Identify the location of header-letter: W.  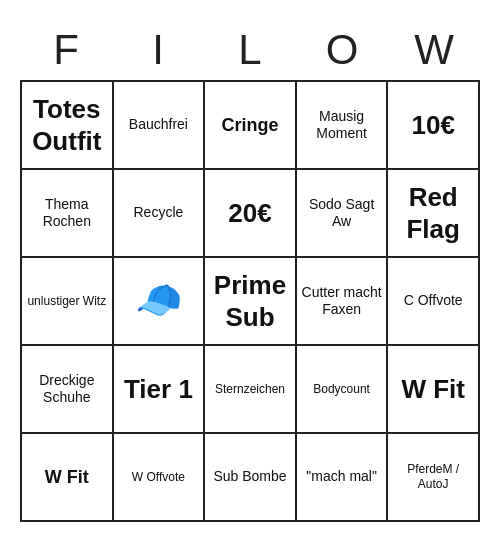
(434, 50).